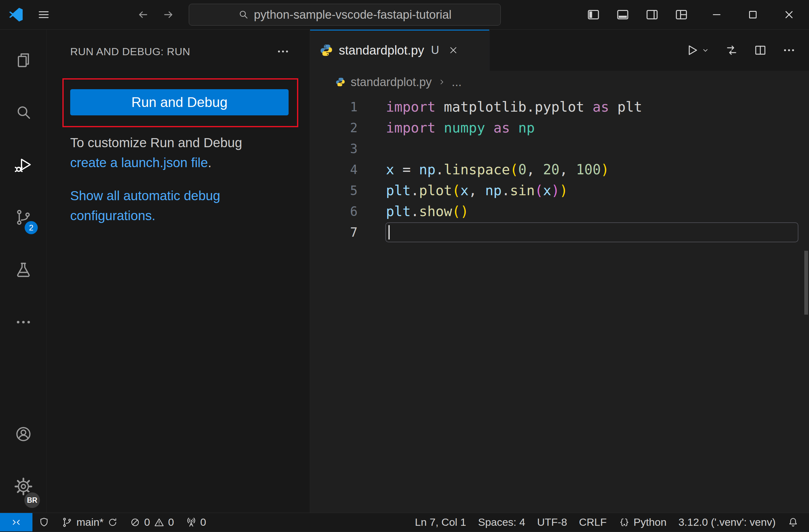 This screenshot has height=532, width=809. What do you see at coordinates (560, 190) in the screenshot?
I see `code-line: 5plt.plot(x, np.sin(x))` at bounding box center [560, 190].